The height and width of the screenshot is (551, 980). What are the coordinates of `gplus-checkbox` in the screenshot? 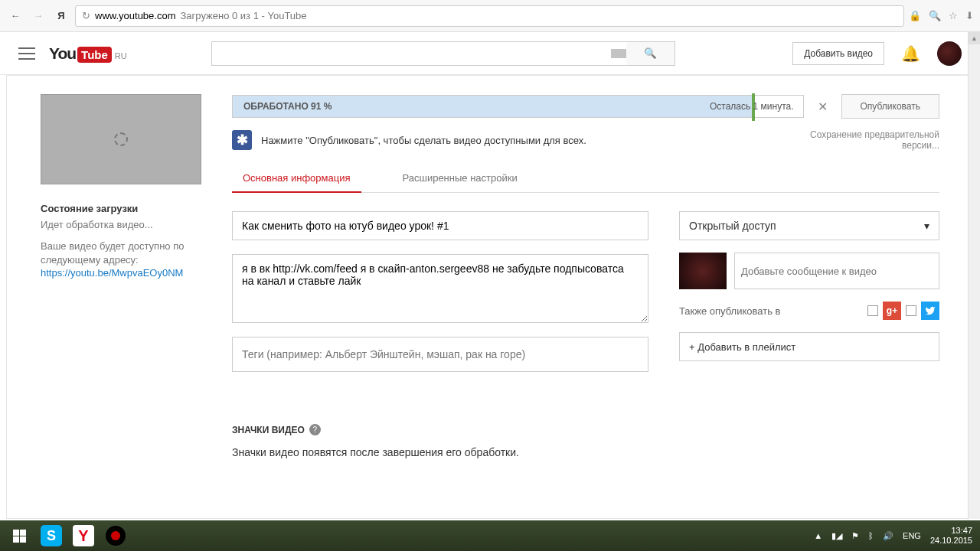 It's located at (873, 311).